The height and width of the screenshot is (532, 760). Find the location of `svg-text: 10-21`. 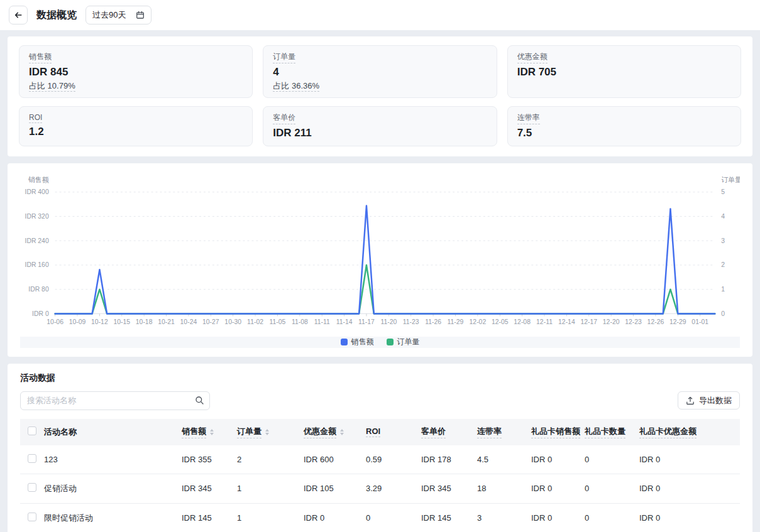

svg-text: 10-21 is located at coordinates (166, 322).